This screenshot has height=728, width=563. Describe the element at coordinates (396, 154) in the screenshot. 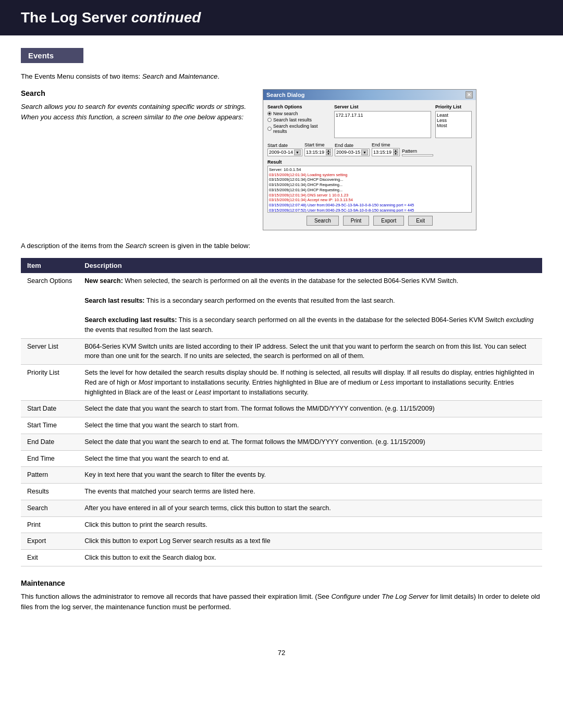

I see `end-time-down-arrow: ▼` at that location.